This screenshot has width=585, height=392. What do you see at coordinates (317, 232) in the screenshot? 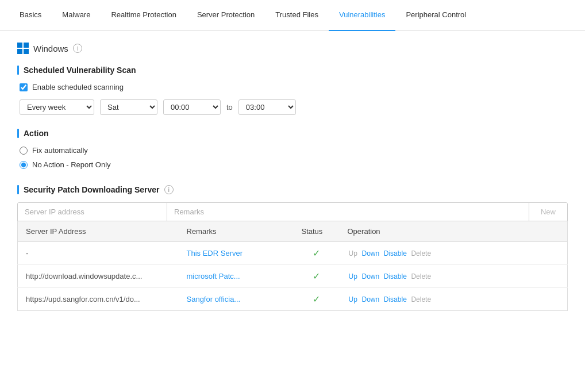
I see `col-header-status: Status` at bounding box center [317, 232].